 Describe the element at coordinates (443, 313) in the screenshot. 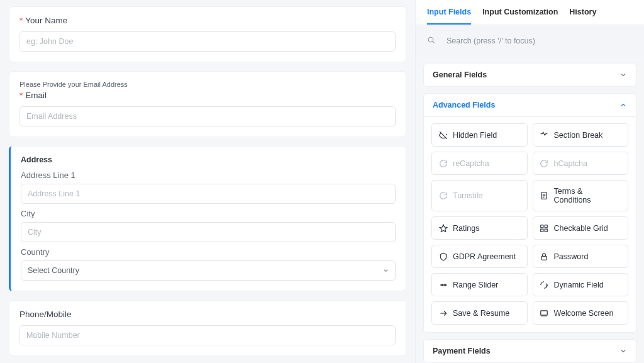

I see `arrow-right-icon` at that location.